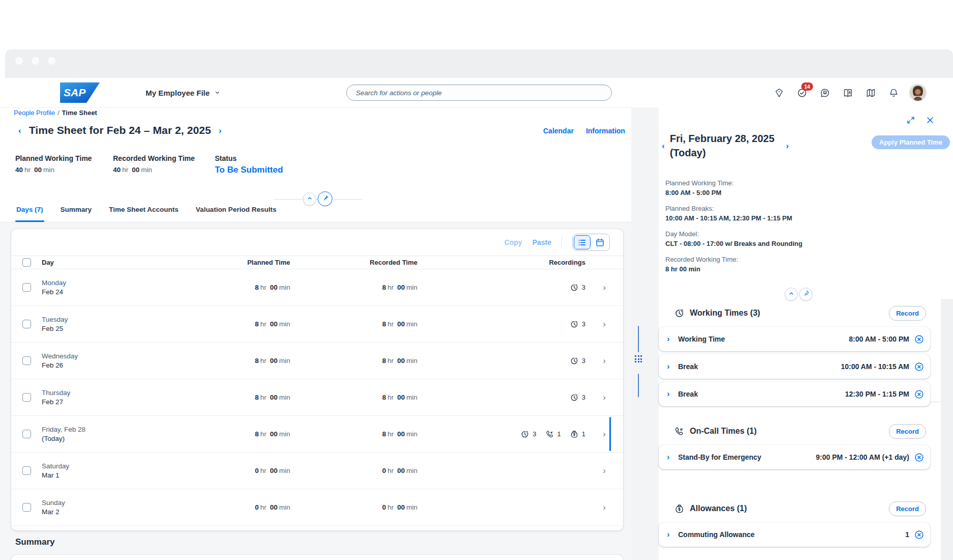 This screenshot has height=560, width=953. Describe the element at coordinates (734, 265) in the screenshot. I see `detail-pair: Recorded Working Time: 8 hr 00 min` at that location.